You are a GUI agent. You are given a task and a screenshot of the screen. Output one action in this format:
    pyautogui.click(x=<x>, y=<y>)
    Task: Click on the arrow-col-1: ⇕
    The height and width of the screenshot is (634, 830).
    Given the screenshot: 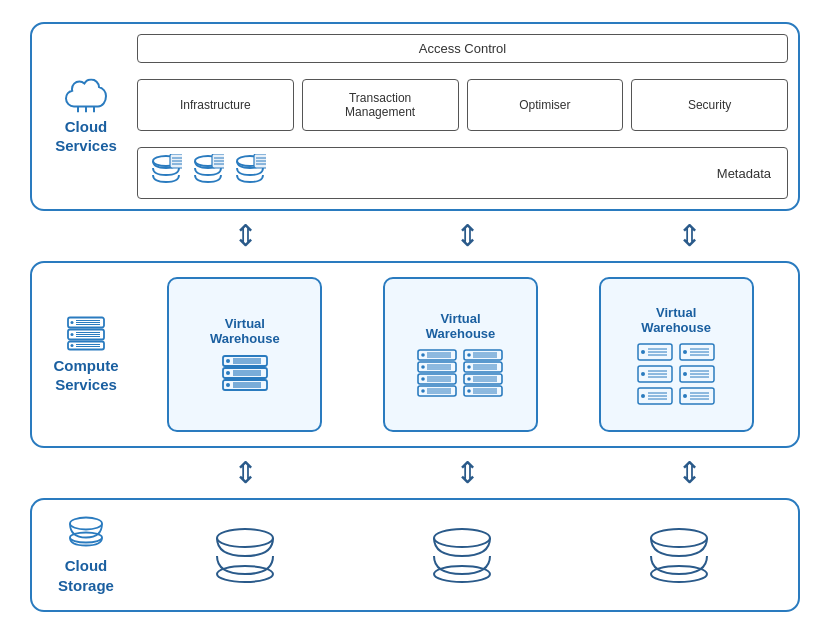 What is the action you would take?
    pyautogui.click(x=246, y=236)
    